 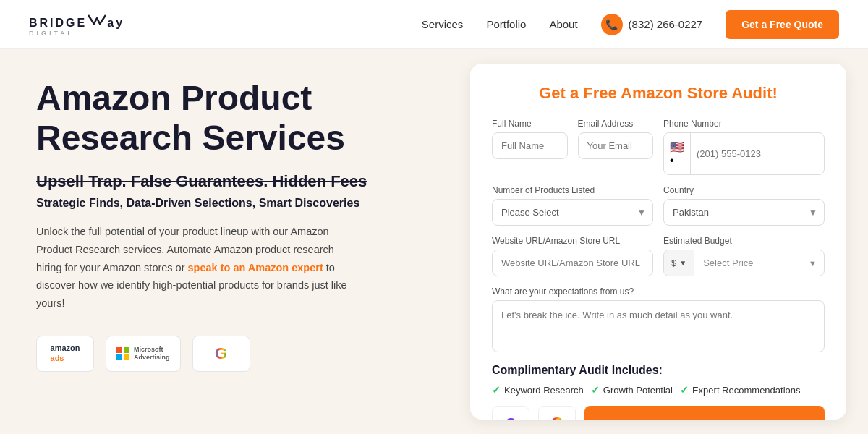 What do you see at coordinates (741, 390) in the screenshot?
I see `audit-item-expert: ✓ Expert Recommendations` at bounding box center [741, 390].